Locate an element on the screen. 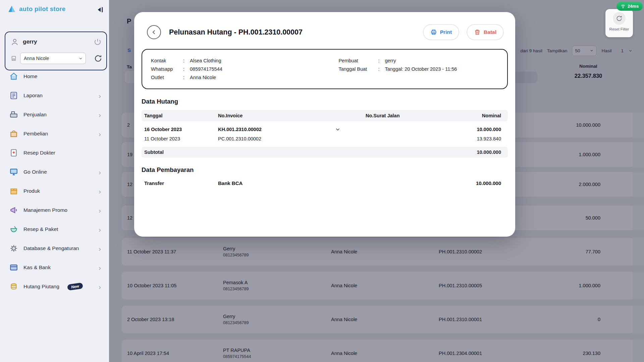 This screenshot has height=362, width=644. modal-header: Pelunasan Hutang - PH.001.2310.00007 Pri… is located at coordinates (325, 26).